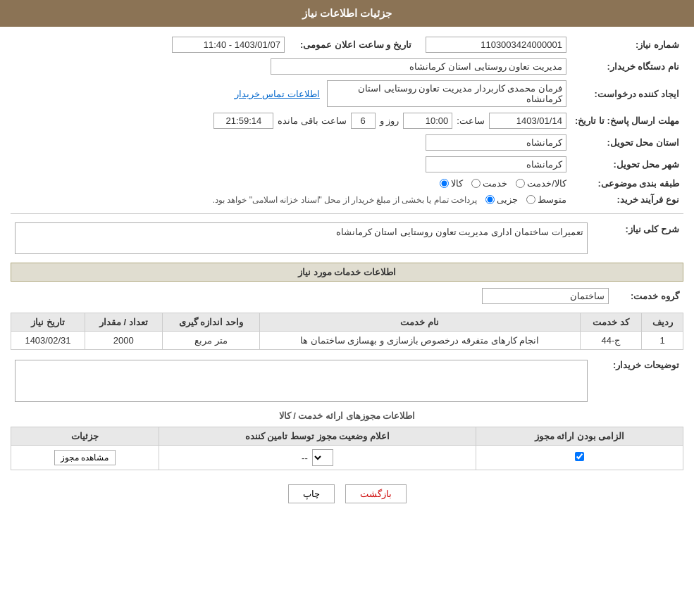  I want to click on cell-unit: متر مربع, so click(211, 341).